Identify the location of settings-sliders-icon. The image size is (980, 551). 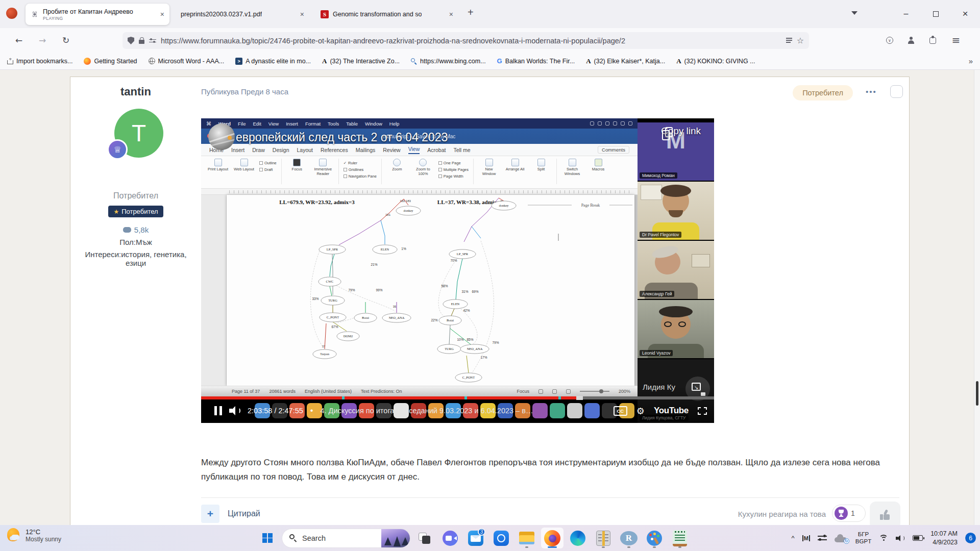
(822, 538).